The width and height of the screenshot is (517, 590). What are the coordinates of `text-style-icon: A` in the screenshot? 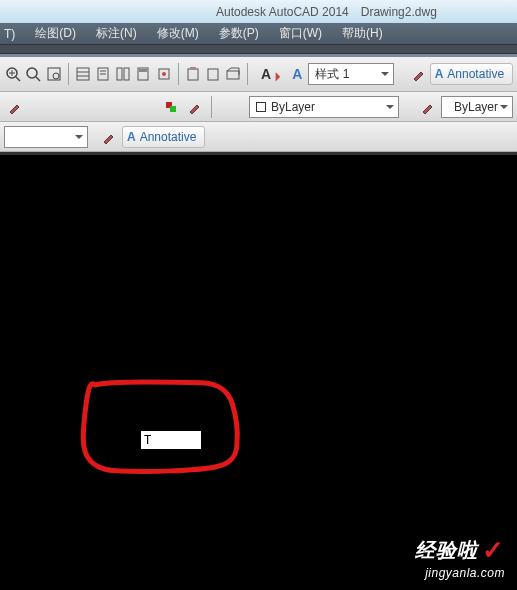 It's located at (273, 74).